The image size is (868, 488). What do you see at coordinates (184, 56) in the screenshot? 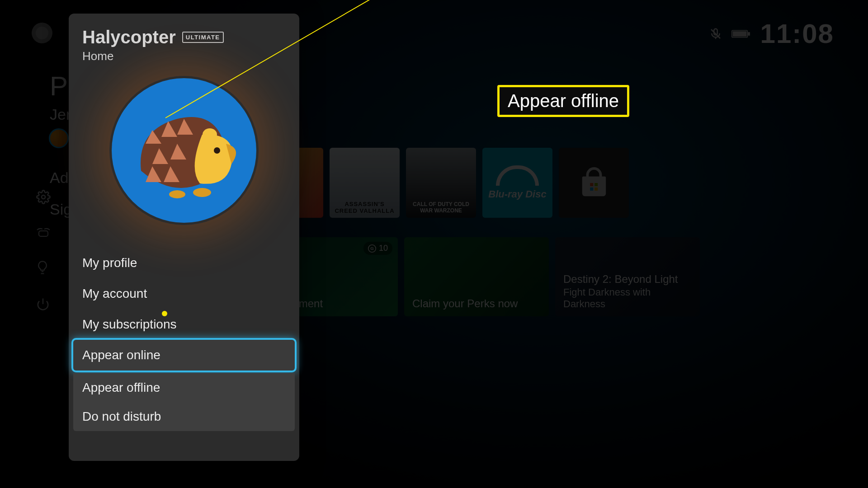
I see `location-label: Home` at bounding box center [184, 56].